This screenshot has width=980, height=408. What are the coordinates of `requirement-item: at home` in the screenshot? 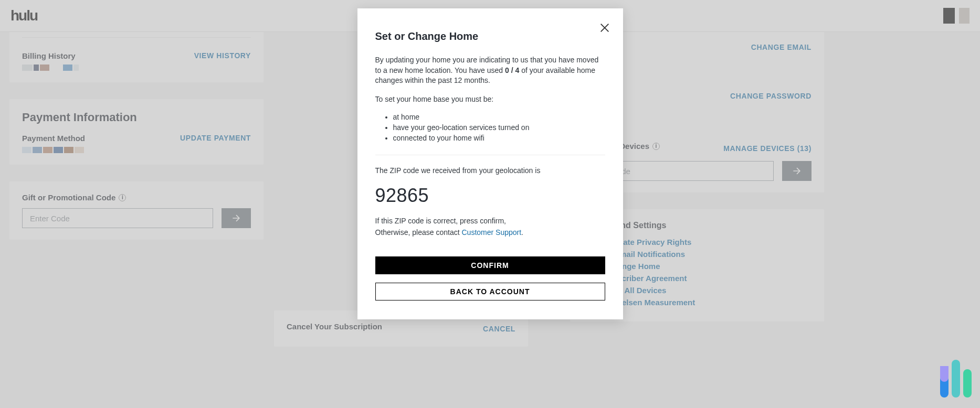 It's located at (499, 117).